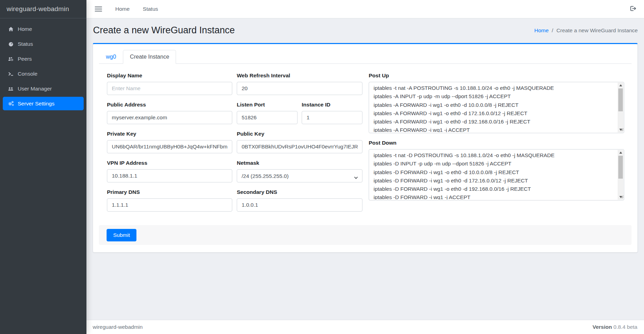  Describe the element at coordinates (11, 74) in the screenshot. I see `terminal-icon` at that location.